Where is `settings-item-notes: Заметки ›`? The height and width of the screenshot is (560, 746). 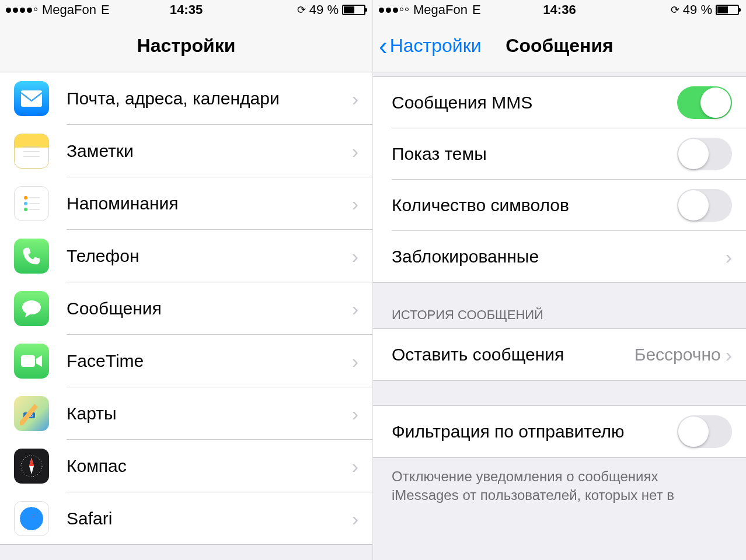 settings-item-notes: Заметки › is located at coordinates (186, 151).